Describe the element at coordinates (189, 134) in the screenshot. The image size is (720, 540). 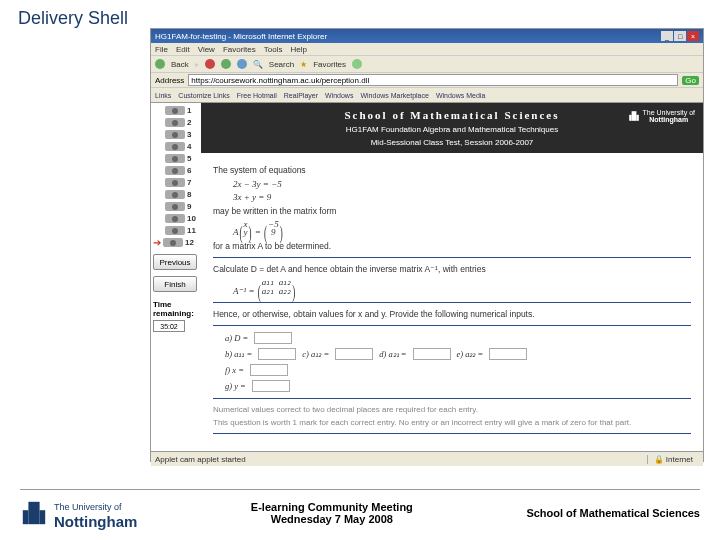
I see `question-number: 3` at that location.